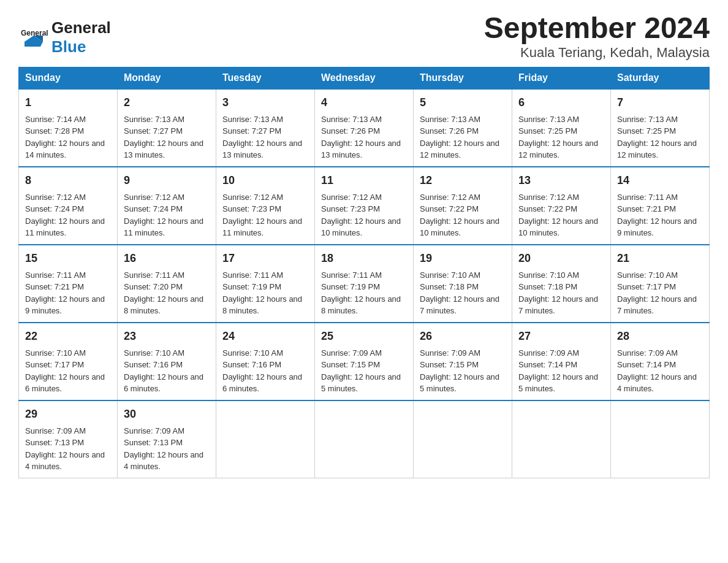 The height and width of the screenshot is (563, 728). I want to click on week-row-4: 22 Sunrise: 7:10 AM Sunset: 7:17 PM Dayl…, so click(364, 362).